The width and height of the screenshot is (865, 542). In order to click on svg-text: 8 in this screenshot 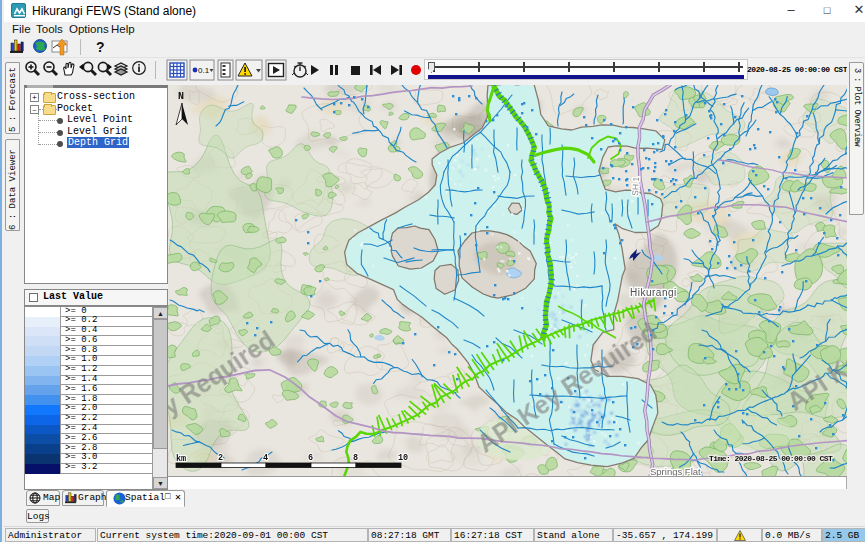, I will do `click(356, 458)`.